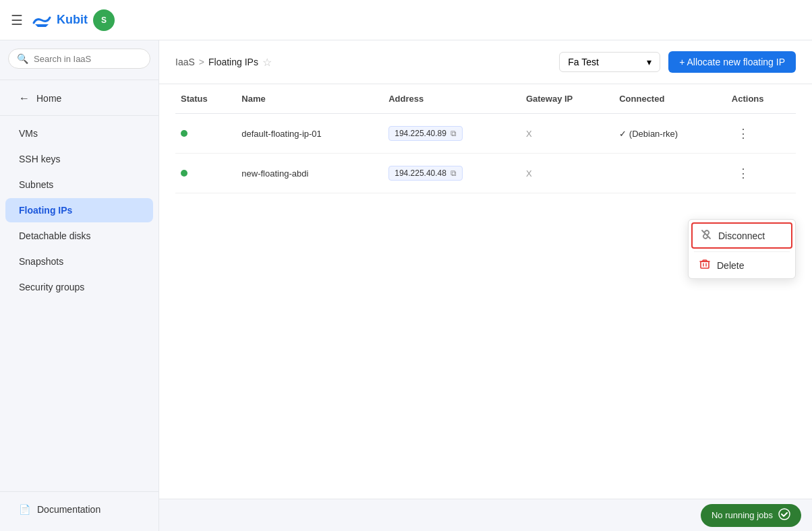 This screenshot has width=812, height=531. I want to click on hamburger-menu-icon: ☰, so click(17, 20).